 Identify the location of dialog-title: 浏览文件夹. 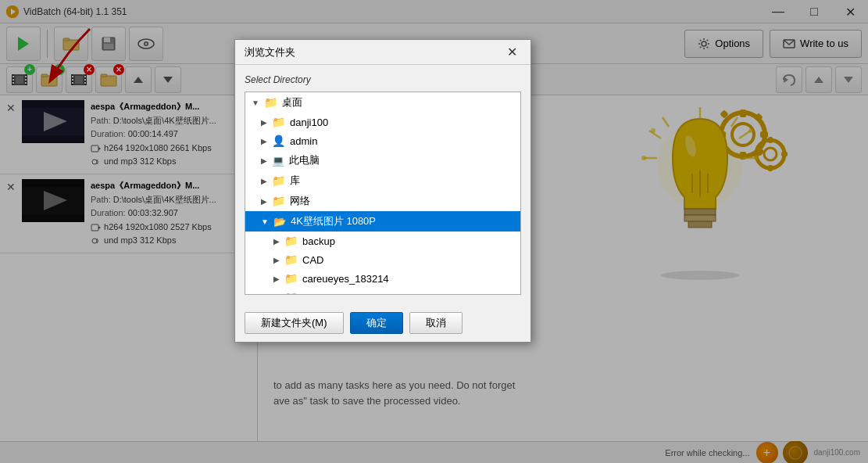
(270, 52).